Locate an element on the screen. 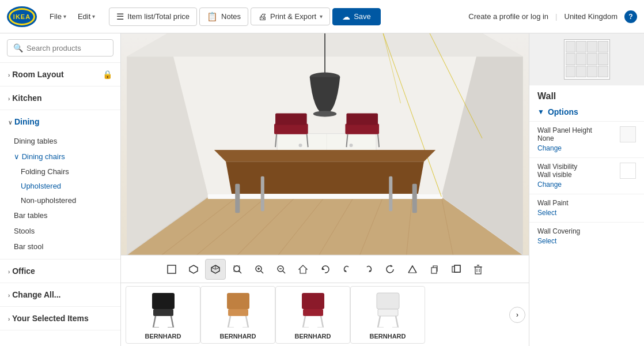 Image resolution: width=644 pixels, height=346 pixels. zoom-in-button is located at coordinates (259, 269).